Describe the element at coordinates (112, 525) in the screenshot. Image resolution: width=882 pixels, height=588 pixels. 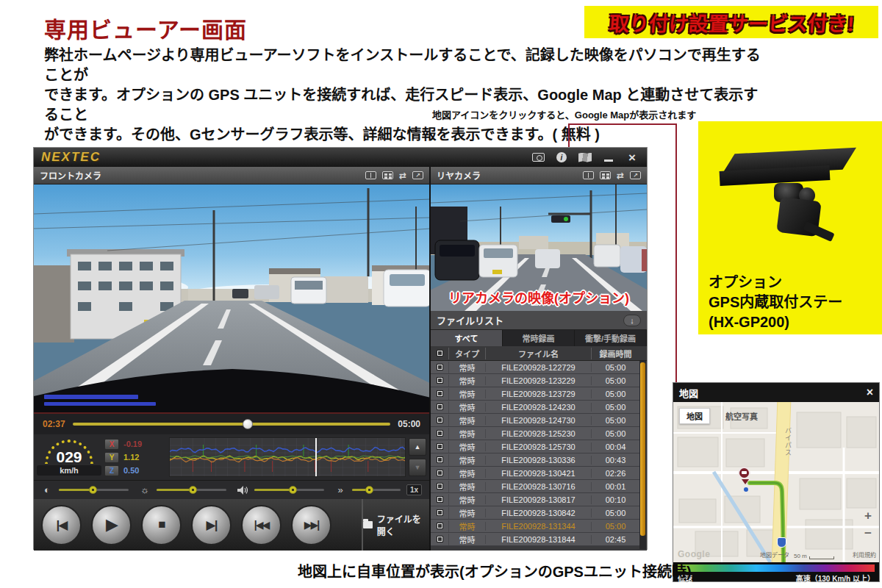
I see `play-button: ▶` at that location.